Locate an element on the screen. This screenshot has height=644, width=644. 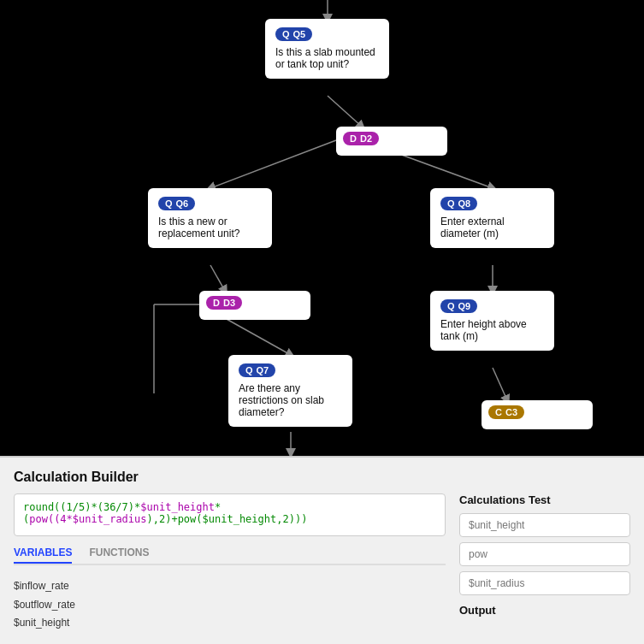
badge-q5: Q Q5 is located at coordinates (294, 34).